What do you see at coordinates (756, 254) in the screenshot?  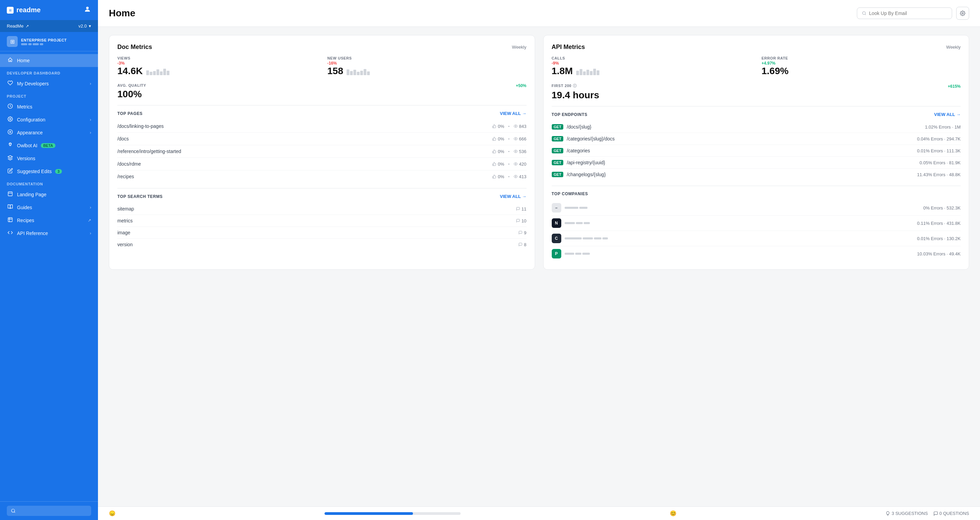 I see `company-item: P 10.03% Errors · 49.4K` at bounding box center [756, 254].